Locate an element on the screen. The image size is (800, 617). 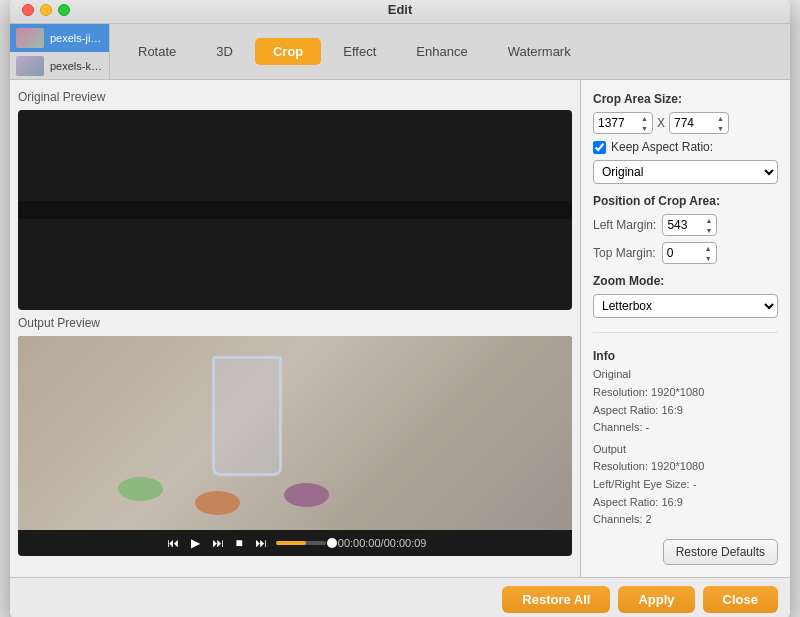
output-macaron-brown is located at coordinates (218, 503).